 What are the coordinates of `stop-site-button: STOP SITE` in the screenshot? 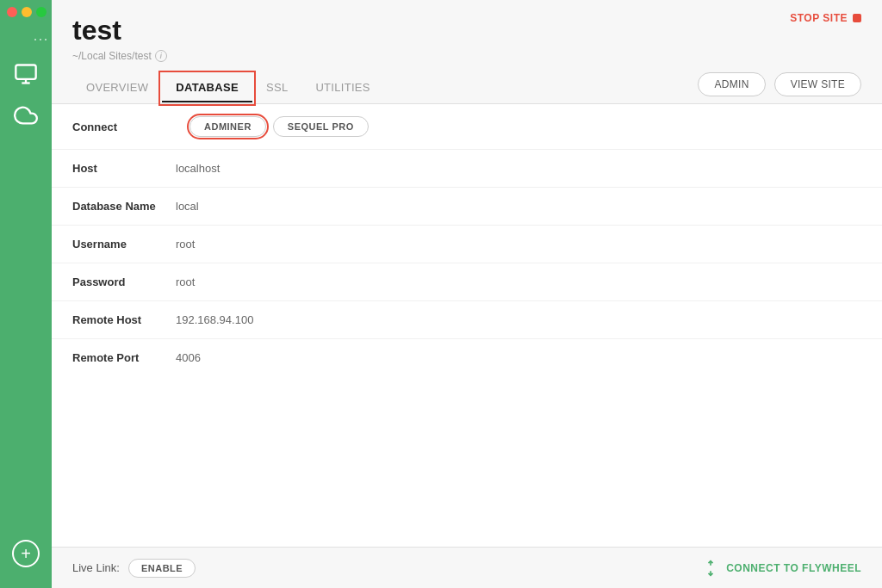 It's located at (825, 18).